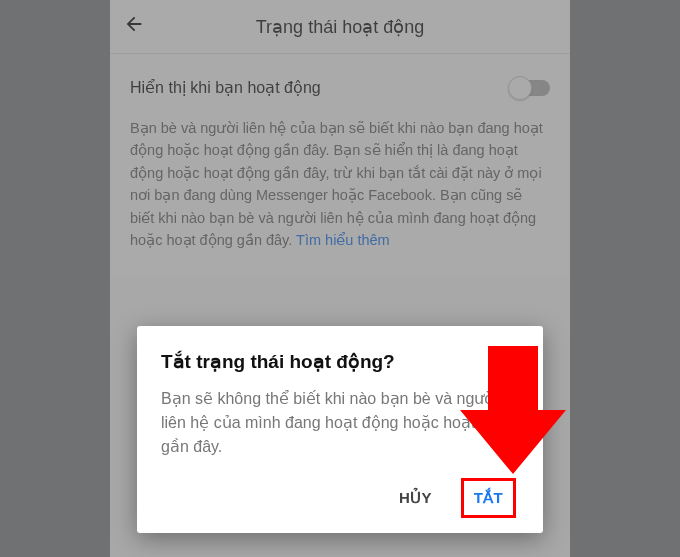 The height and width of the screenshot is (557, 680). What do you see at coordinates (343, 240) in the screenshot?
I see `learn-more-link: Tìm hiểu thêm` at bounding box center [343, 240].